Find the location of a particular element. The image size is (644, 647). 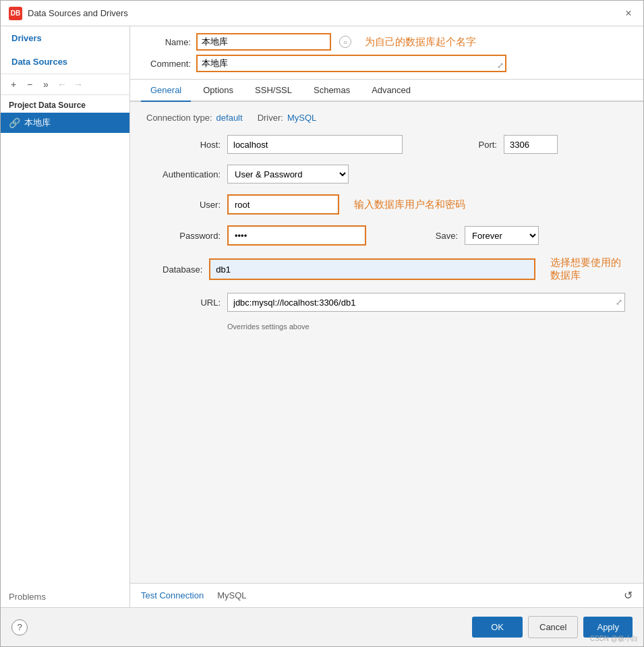

sidebar-problems: Problems is located at coordinates (65, 596).